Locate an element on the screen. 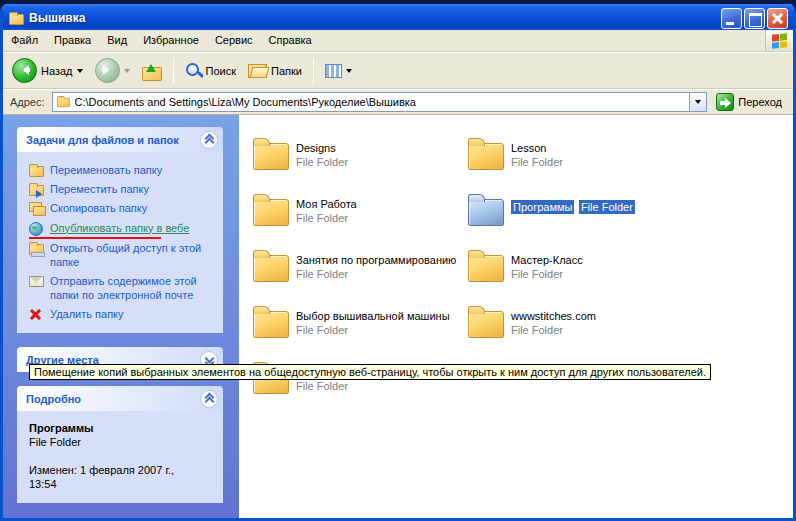 The width and height of the screenshot is (796, 521). file-item-vybor-mashiny: Выбор вышивальной машины File Folder is located at coordinates (360, 324).